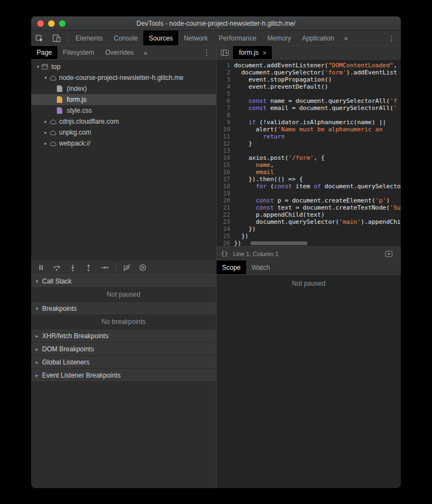 The image size is (432, 504). Describe the element at coordinates (317, 137) in the screenshot. I see `code-line: return` at that location.